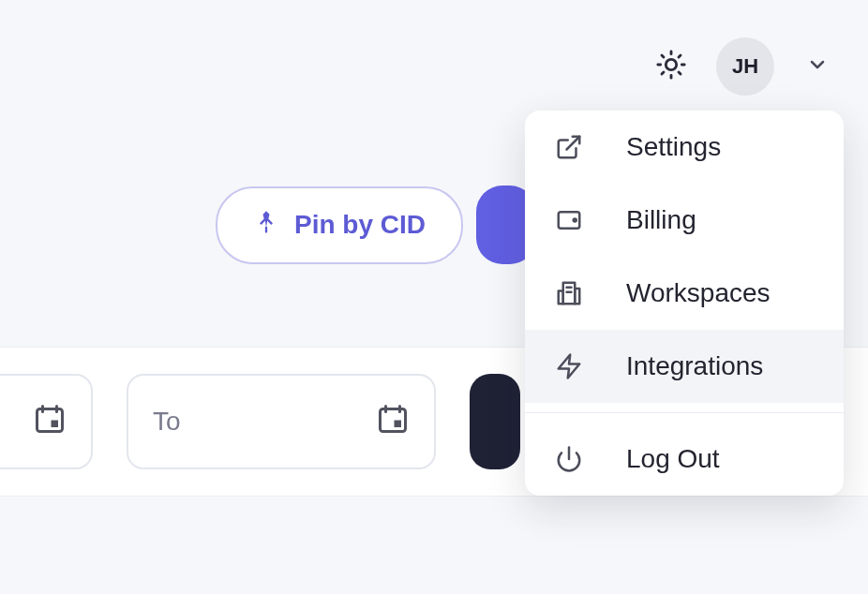 The image size is (868, 594). Describe the element at coordinates (673, 459) in the screenshot. I see `menu-item-label: Log Out` at that location.